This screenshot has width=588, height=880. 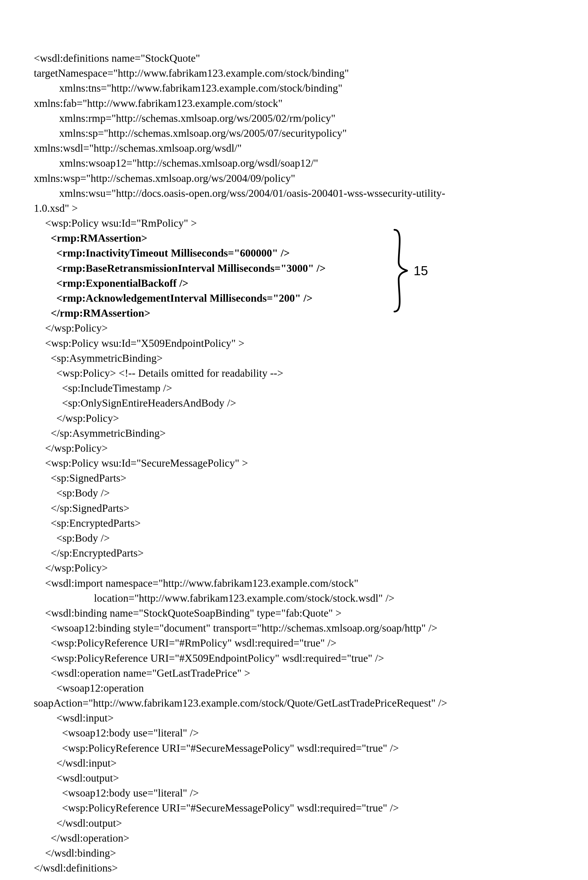 I want to click on code-line: <wsp:PolicyReference URI="#X509EndpointP…, so click(x=294, y=658).